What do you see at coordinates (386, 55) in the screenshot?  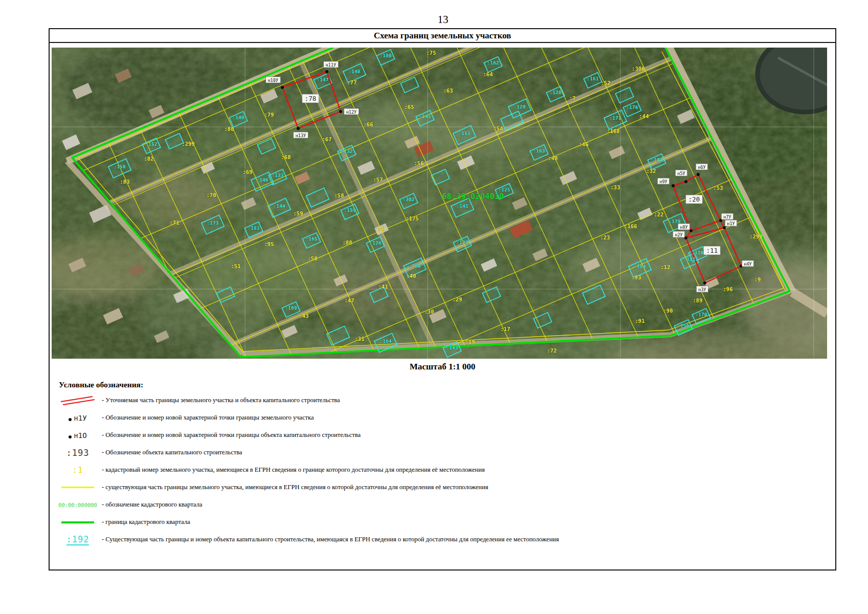 I see `building-number-label: :180` at bounding box center [386, 55].